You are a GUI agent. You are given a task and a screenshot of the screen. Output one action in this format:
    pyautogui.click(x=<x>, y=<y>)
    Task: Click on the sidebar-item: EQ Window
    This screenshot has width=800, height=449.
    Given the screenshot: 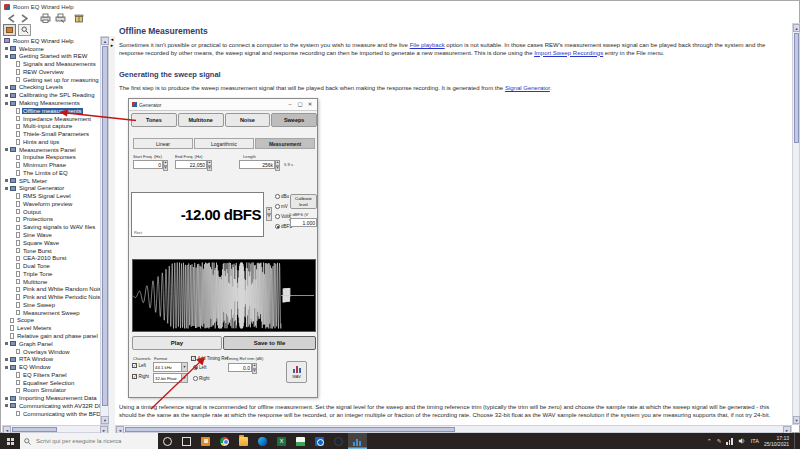 What is the action you would take?
    pyautogui.click(x=51, y=367)
    